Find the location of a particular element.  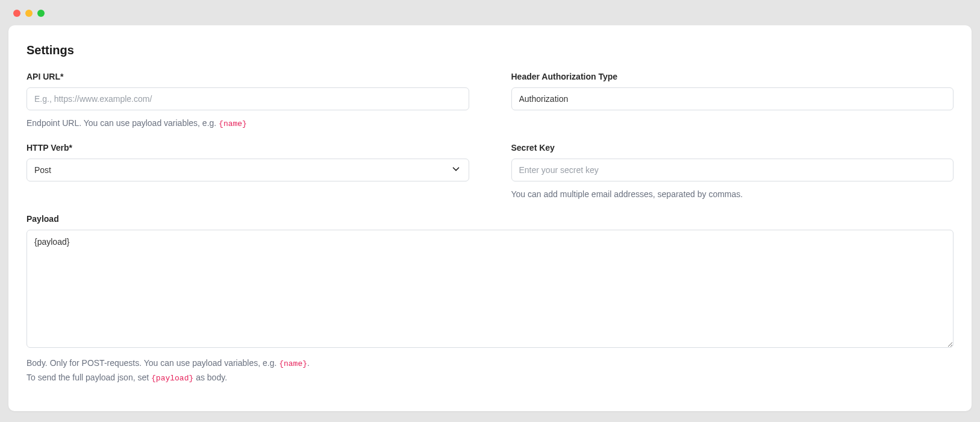

header-auth-input is located at coordinates (732, 99).